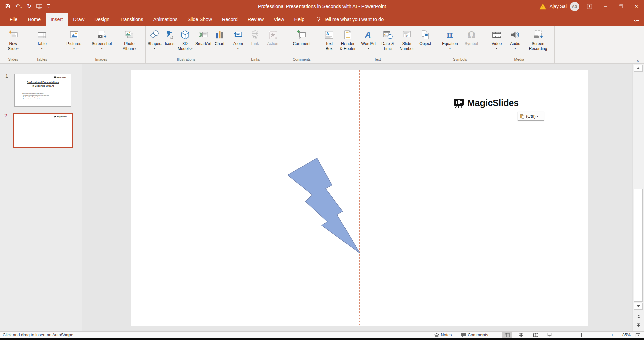 The width and height of the screenshot is (644, 340). What do you see at coordinates (638, 306) in the screenshot?
I see `scroll-down-button` at bounding box center [638, 306].